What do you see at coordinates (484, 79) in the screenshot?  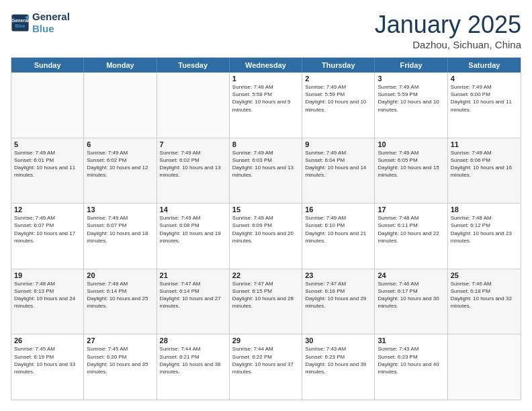 I see `day-number: 4` at bounding box center [484, 79].